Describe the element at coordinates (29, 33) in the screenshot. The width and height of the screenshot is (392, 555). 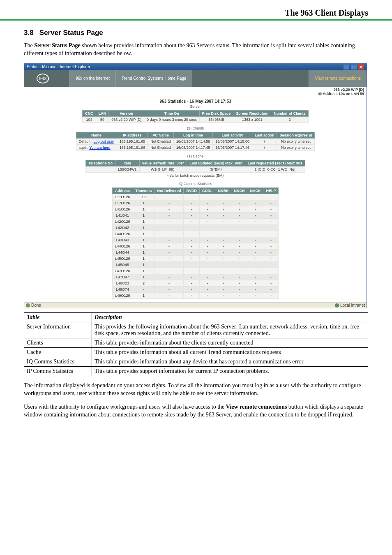
I see `section-number: 3.8` at that location.